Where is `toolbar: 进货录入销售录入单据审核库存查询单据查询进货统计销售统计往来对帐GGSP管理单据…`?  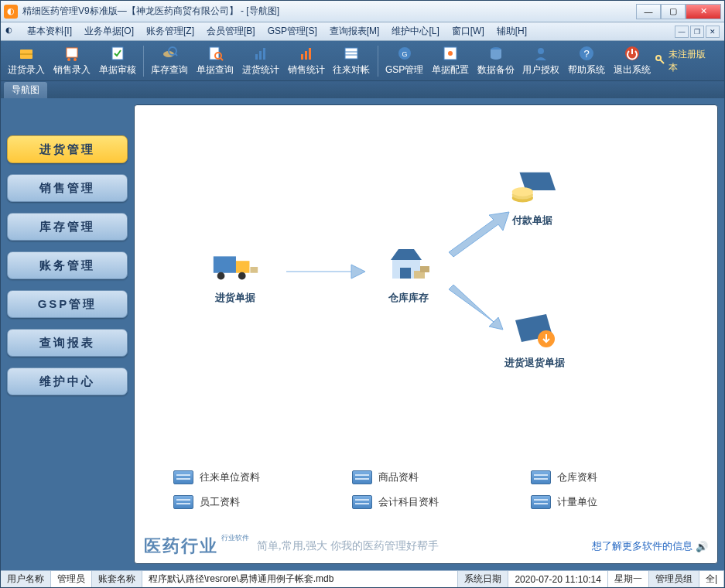 toolbar: 进货录入销售录入单据审核库存查询单据查询进货统计销售统计往来对帐GGSP管理单据… is located at coordinates (362, 61).